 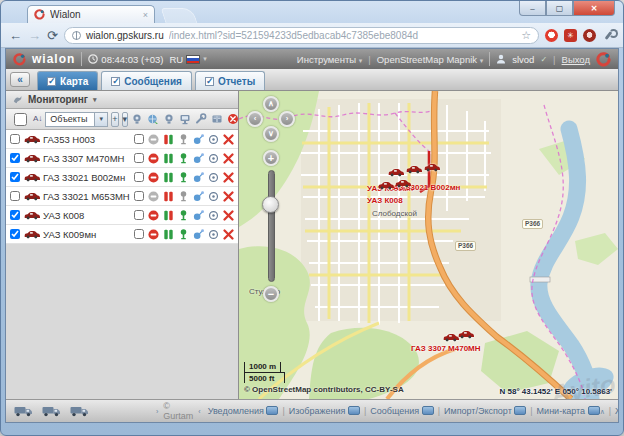 I want to click on tab-close-icon: ×, so click(x=146, y=15).